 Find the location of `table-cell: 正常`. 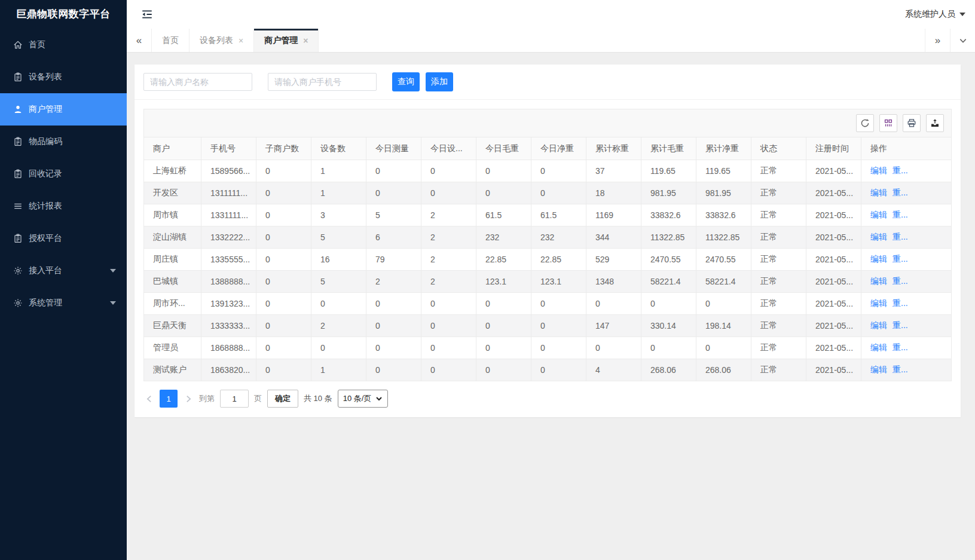

table-cell: 正常 is located at coordinates (769, 237).